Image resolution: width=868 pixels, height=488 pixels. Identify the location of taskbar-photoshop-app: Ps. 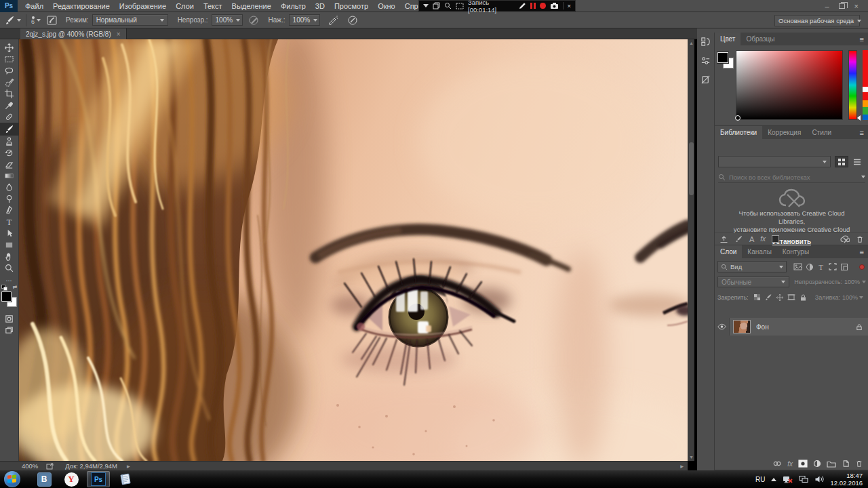
(98, 479).